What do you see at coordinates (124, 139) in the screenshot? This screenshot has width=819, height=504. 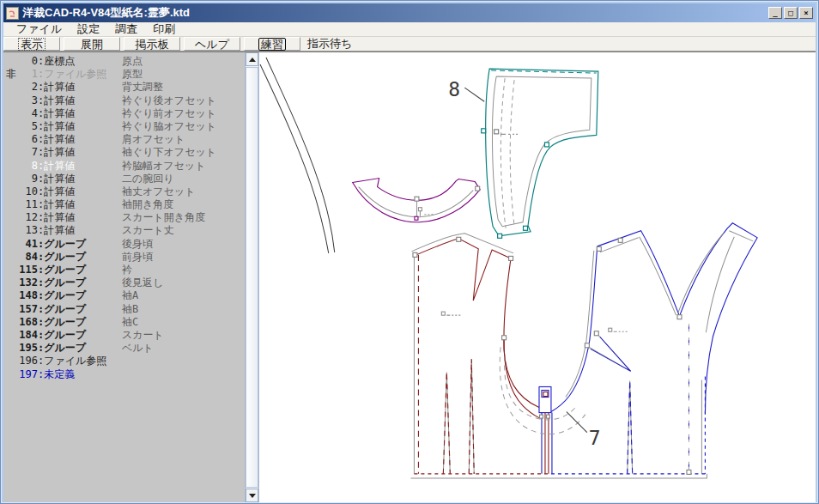 I see `list-row-6: 6:計算値肩オフセット` at bounding box center [124, 139].